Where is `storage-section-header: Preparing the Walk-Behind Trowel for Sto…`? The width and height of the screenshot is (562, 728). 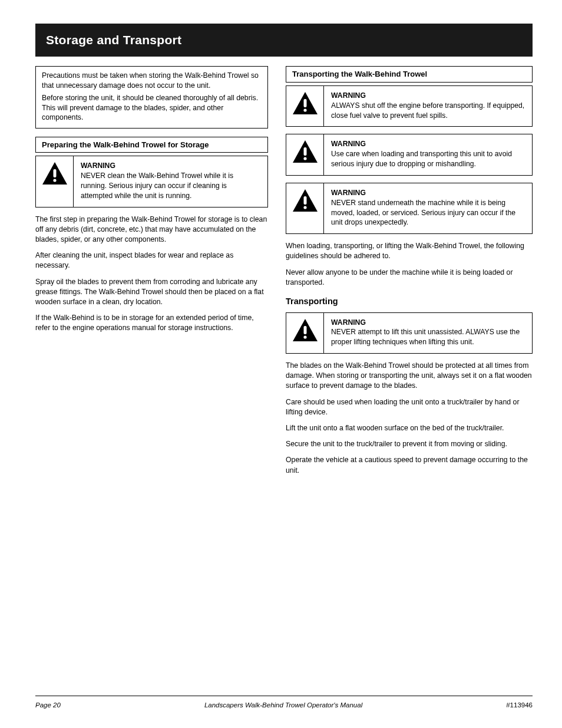
storage-section-header: Preparing the Walk-Behind Trowel for Sto… is located at coordinates (152, 145).